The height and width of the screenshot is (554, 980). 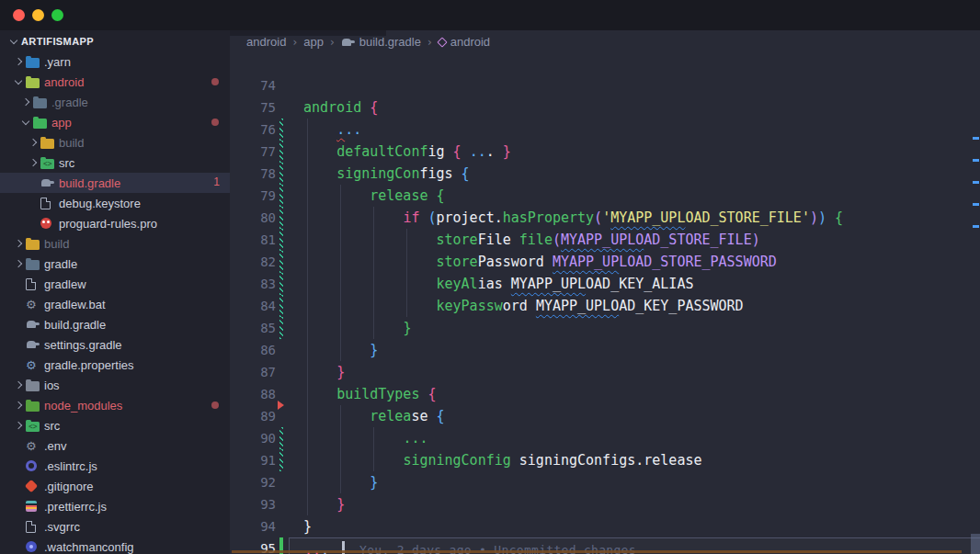 What do you see at coordinates (253, 107) in the screenshot?
I see `line-number: 75` at bounding box center [253, 107].